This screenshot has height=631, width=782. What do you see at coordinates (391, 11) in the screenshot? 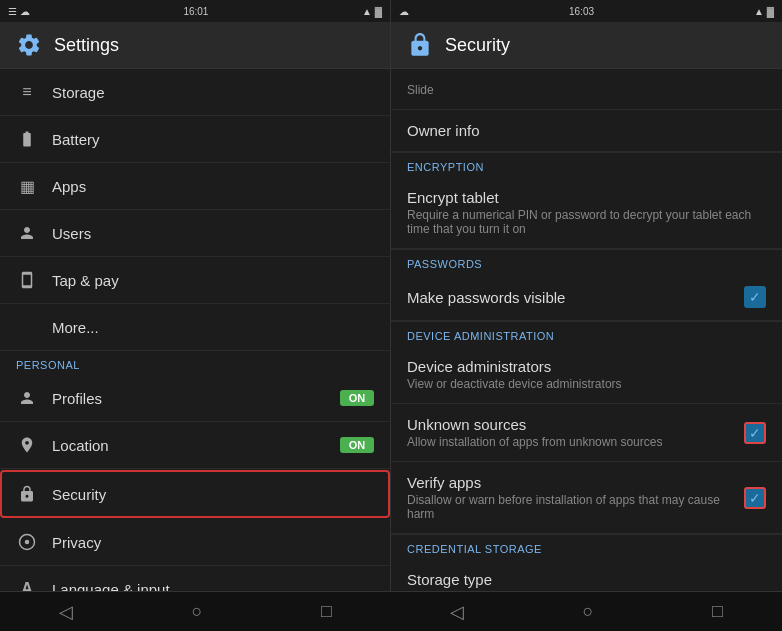
I see `status-bars: ☰ ☁ 16:01 ▲ ▓ ☁ 16:03 ▲ ▓` at bounding box center [391, 11].